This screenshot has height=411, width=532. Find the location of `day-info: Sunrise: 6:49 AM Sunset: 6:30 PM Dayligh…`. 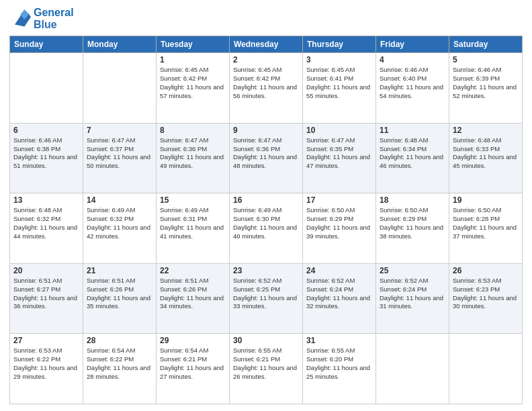

day-info: Sunrise: 6:49 AM Sunset: 6:30 PM Dayligh… is located at coordinates (266, 223).